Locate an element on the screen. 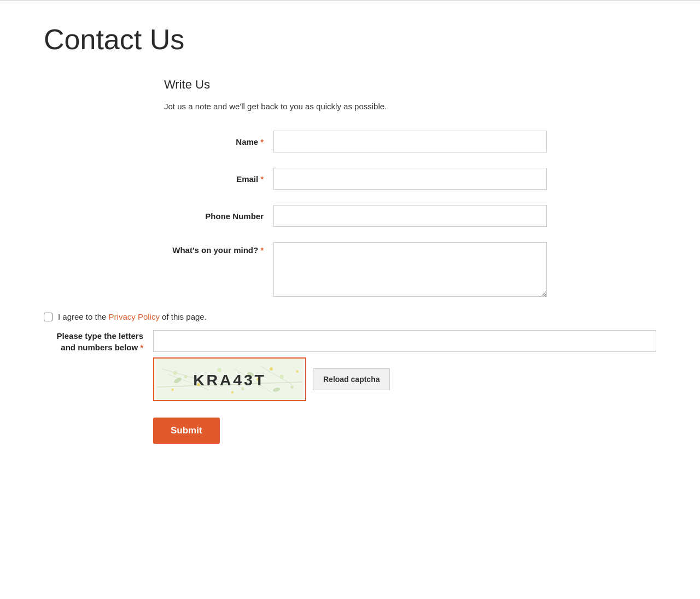 This screenshot has width=700, height=599. message-row: What's on your mind?* is located at coordinates (355, 269).